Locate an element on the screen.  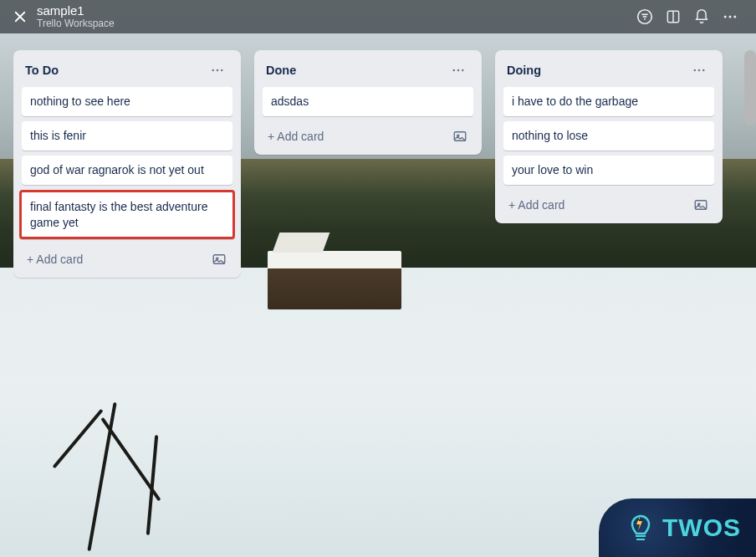
board-menu-button is located at coordinates (730, 17).